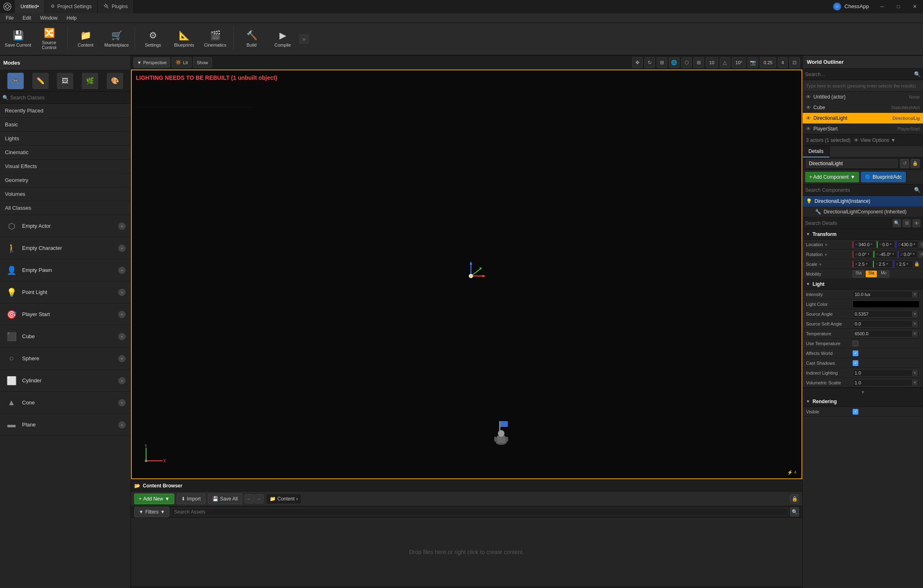 The image size is (923, 588). Describe the element at coordinates (863, 284) in the screenshot. I see `light-section-header: ▼ Light` at that location.